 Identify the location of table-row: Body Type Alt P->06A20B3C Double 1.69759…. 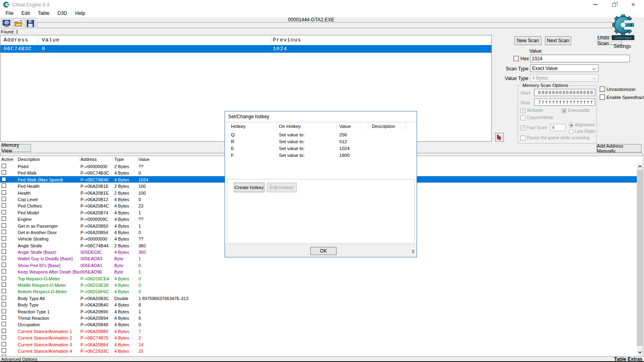
(318, 298).